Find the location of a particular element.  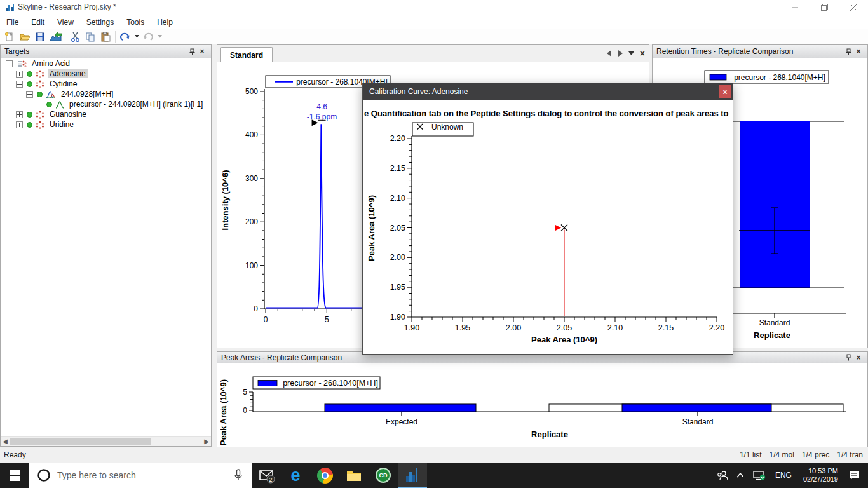

tree-row: Guanosine is located at coordinates (105, 114).